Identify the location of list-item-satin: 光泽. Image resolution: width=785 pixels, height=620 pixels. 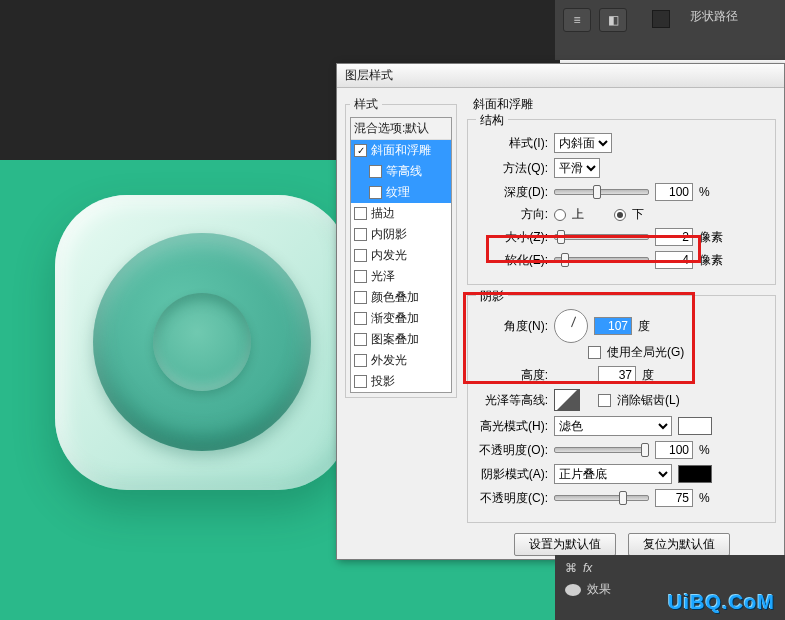
(401, 276).